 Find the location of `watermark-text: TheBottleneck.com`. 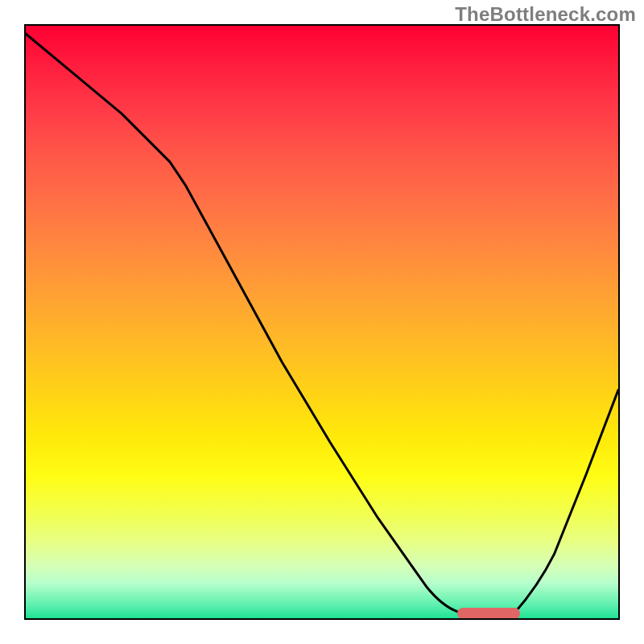

watermark-text: TheBottleneck.com is located at coordinates (546, 14).